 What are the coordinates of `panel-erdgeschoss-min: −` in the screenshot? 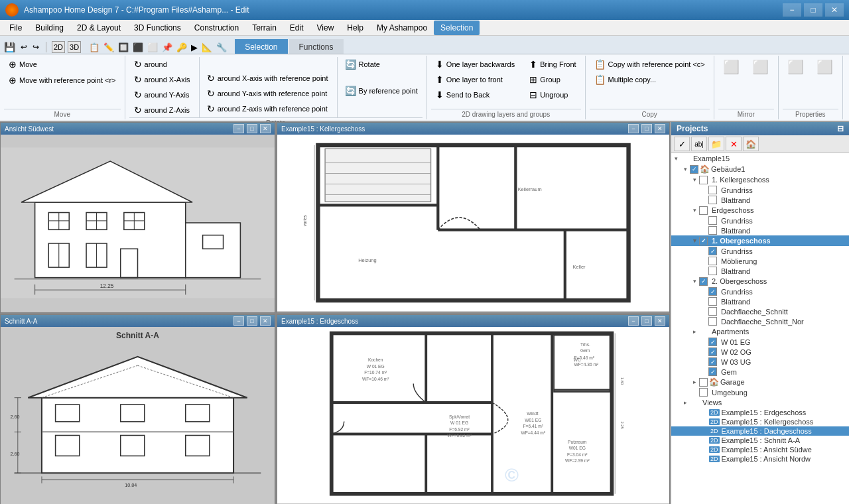 It's located at (633, 321).